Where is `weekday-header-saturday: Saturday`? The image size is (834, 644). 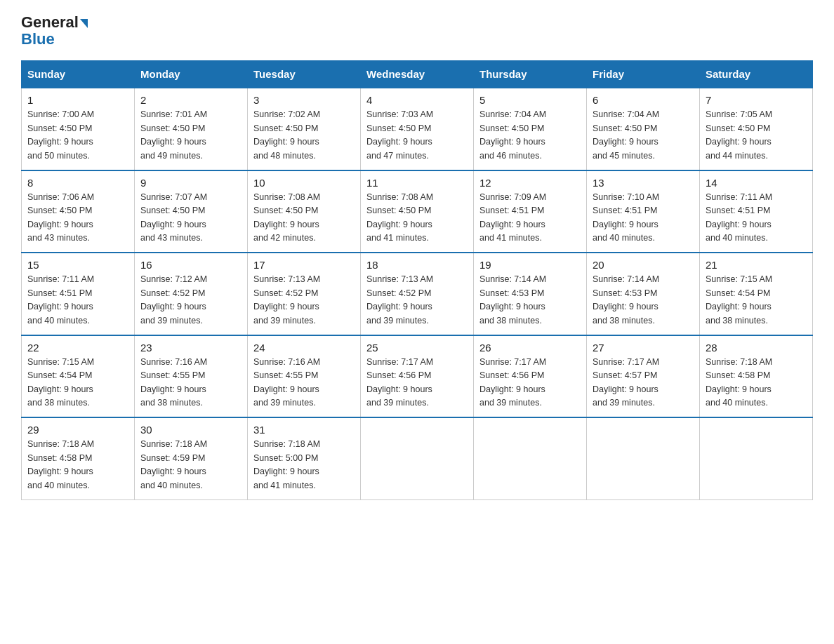 weekday-header-saturday: Saturday is located at coordinates (757, 74).